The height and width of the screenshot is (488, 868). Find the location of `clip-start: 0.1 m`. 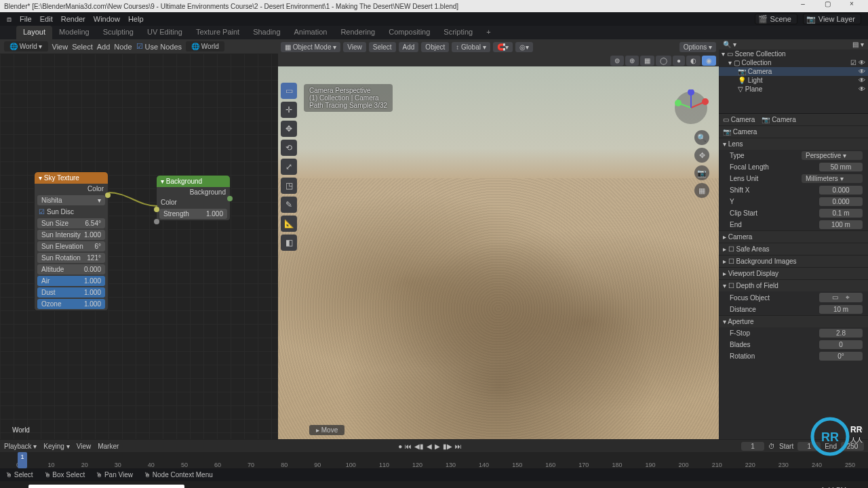

clip-start: 0.1 m is located at coordinates (841, 213).